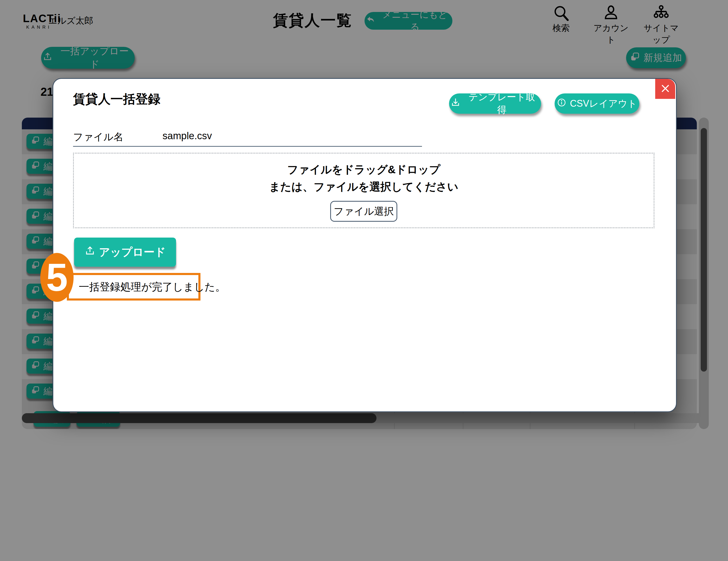  Describe the element at coordinates (502, 103) in the screenshot. I see `template-download-label: テンプレート取得` at that location.